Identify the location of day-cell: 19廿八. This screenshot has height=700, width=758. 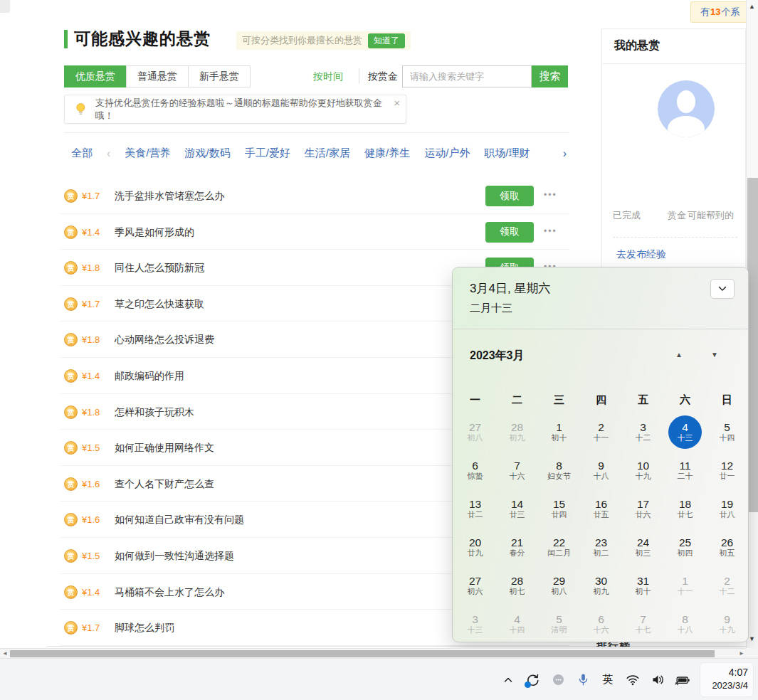
(727, 509).